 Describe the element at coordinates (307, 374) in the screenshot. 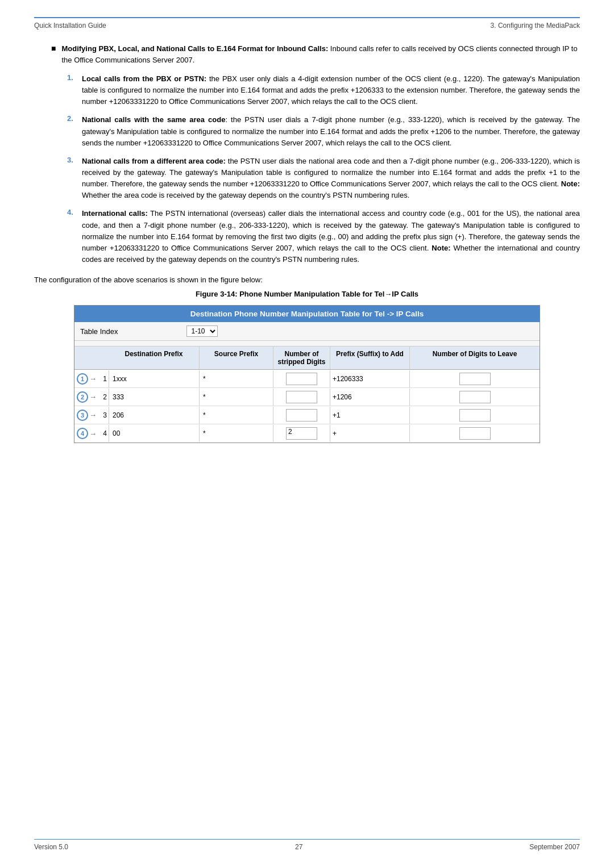

I see `manipulation-table: Destination Phone Number Manipulation Ta…` at that location.